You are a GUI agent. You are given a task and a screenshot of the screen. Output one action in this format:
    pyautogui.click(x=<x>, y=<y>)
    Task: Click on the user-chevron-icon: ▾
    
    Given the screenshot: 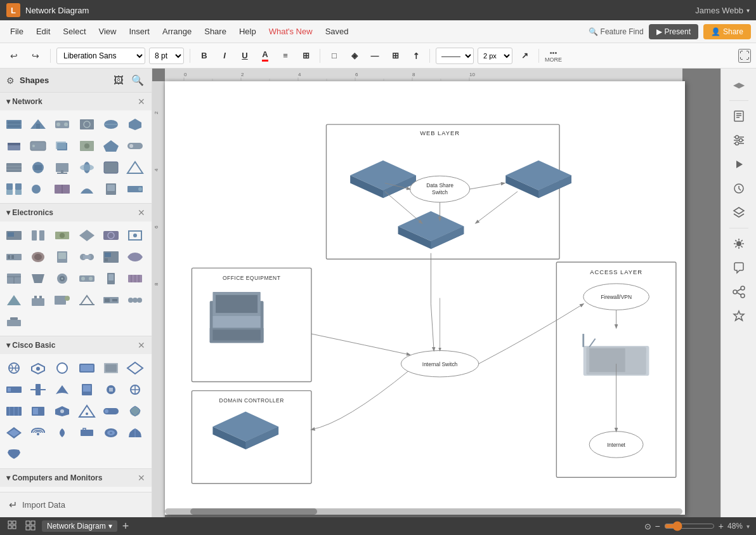 What is the action you would take?
    pyautogui.click(x=748, y=10)
    